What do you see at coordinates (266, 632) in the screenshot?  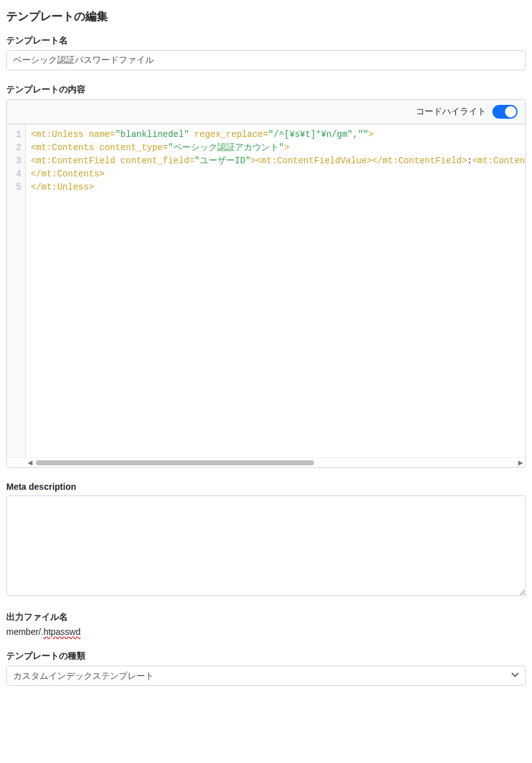 I see `output-filename-input: member/.htpasswd` at bounding box center [266, 632].